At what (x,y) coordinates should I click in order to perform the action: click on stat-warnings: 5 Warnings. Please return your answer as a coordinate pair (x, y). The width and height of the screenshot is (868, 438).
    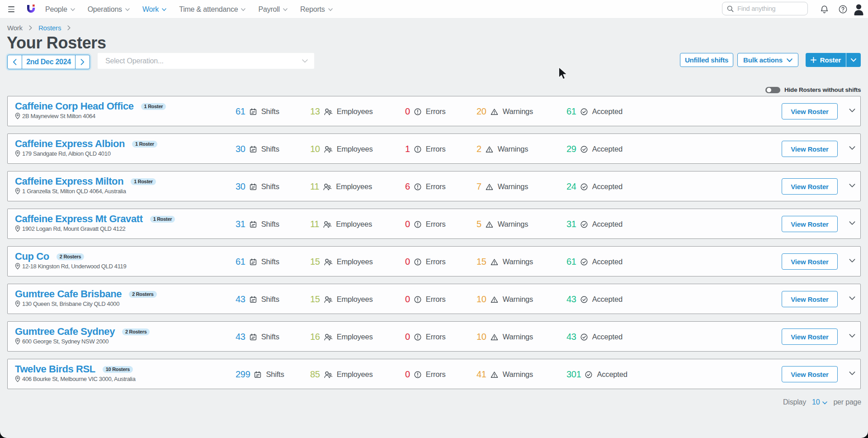
    Looking at the image, I should click on (502, 224).